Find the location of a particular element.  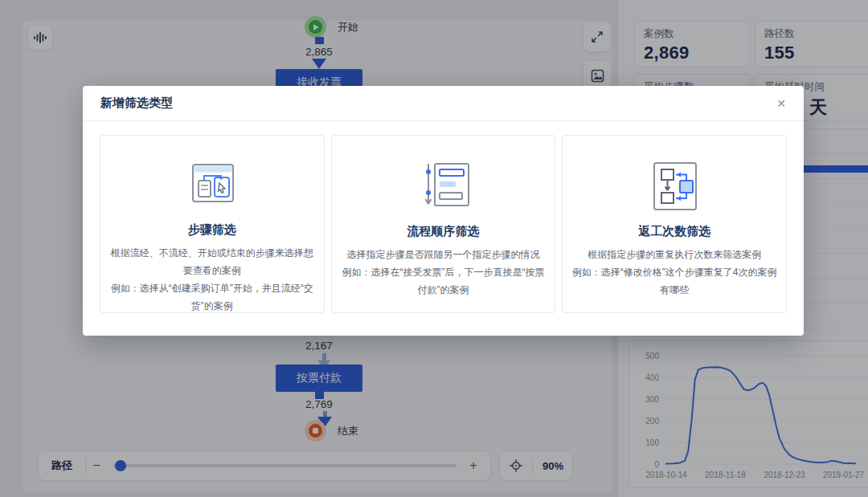

filter-card-sequence: 流程顺序筛选 选择指定步骤是否跟随另一个指定步骤的情况 例如：选择在“接受发票”… is located at coordinates (444, 224).